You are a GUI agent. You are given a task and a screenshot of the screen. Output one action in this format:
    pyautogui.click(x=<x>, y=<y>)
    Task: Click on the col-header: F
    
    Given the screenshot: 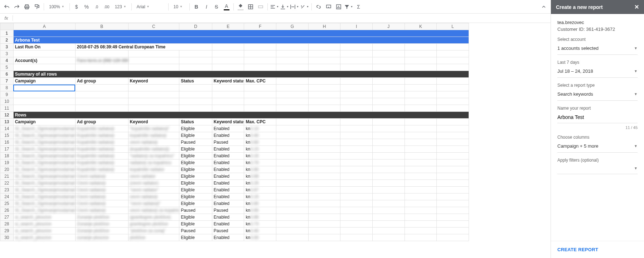 What is the action you would take?
    pyautogui.click(x=260, y=27)
    